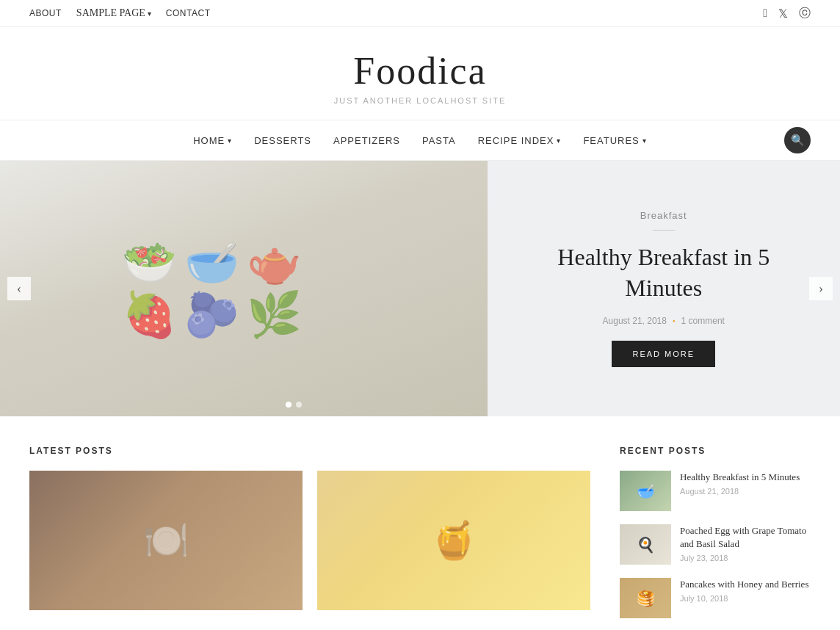 This screenshot has height=630, width=840. What do you see at coordinates (703, 321) in the screenshot?
I see `hero-comments: 1 comment` at bounding box center [703, 321].